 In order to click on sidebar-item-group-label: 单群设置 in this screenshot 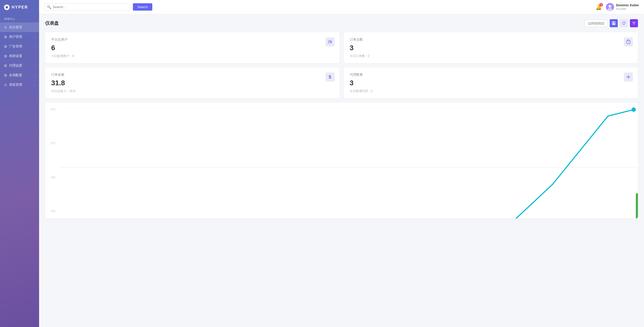, I will do `click(16, 56)`.